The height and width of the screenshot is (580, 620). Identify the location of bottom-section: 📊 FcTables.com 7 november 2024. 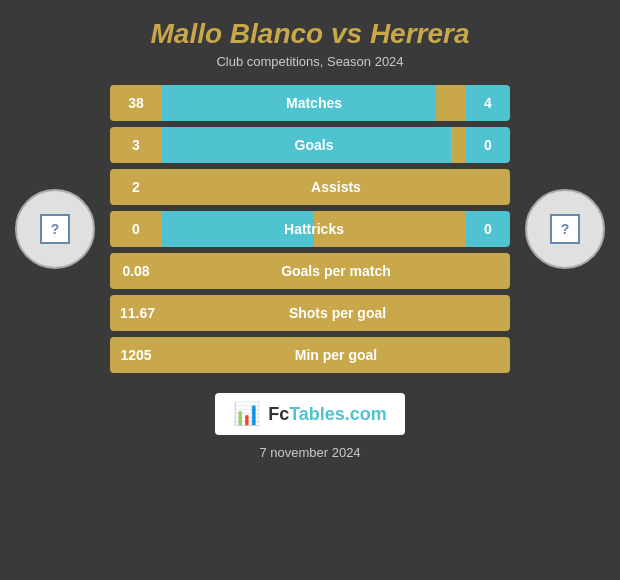
(310, 428).